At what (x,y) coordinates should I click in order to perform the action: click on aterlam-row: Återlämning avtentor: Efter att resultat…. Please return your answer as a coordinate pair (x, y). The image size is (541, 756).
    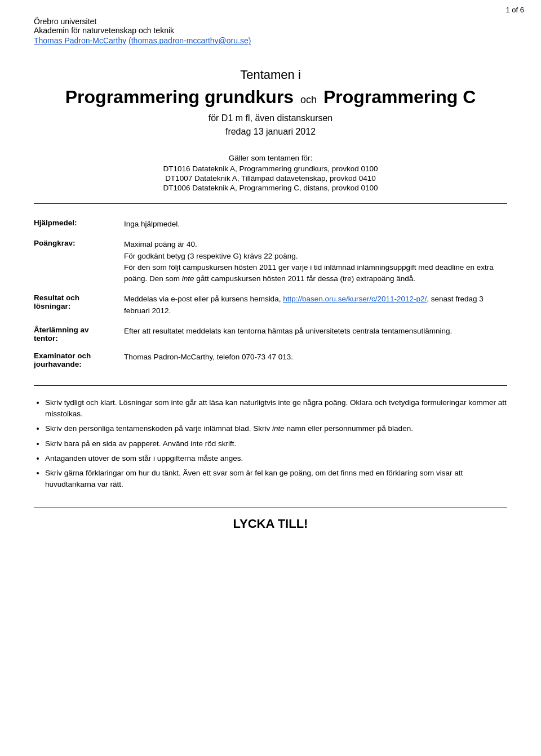
    Looking at the image, I should click on (270, 335).